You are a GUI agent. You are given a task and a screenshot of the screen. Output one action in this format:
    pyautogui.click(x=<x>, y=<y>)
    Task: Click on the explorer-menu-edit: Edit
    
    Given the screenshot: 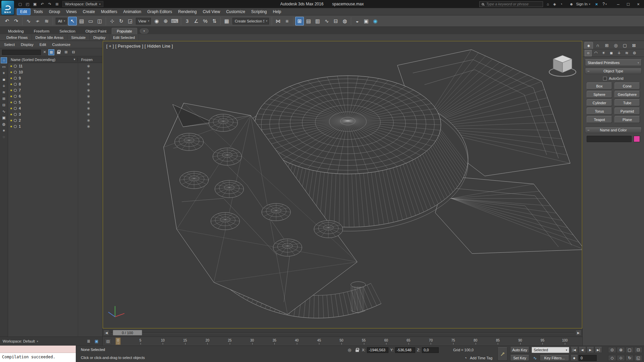 What is the action you would take?
    pyautogui.click(x=43, y=45)
    